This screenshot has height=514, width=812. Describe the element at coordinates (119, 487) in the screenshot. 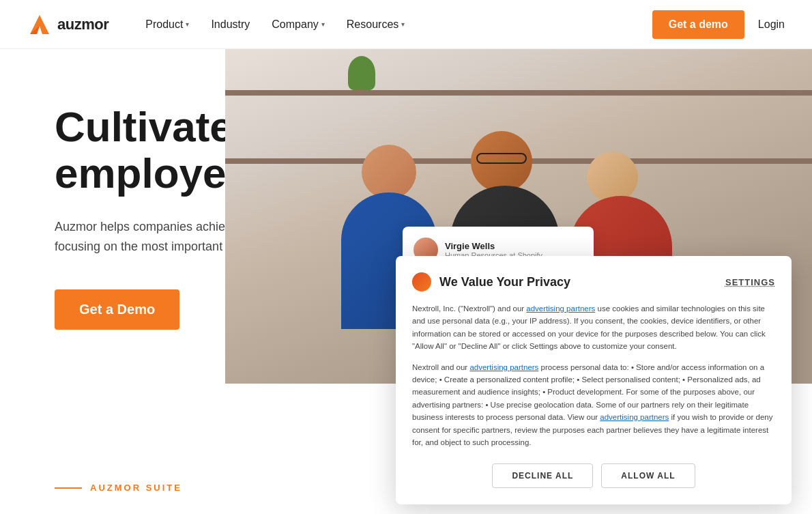

I see `suite-label: AUZMOR SUITE` at that location.